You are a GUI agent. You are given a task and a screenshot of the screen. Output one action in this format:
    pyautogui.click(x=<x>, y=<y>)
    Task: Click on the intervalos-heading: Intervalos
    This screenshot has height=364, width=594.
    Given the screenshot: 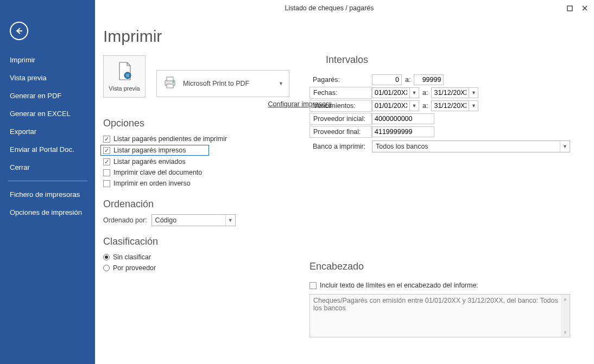 What is the action you would take?
    pyautogui.click(x=448, y=60)
    